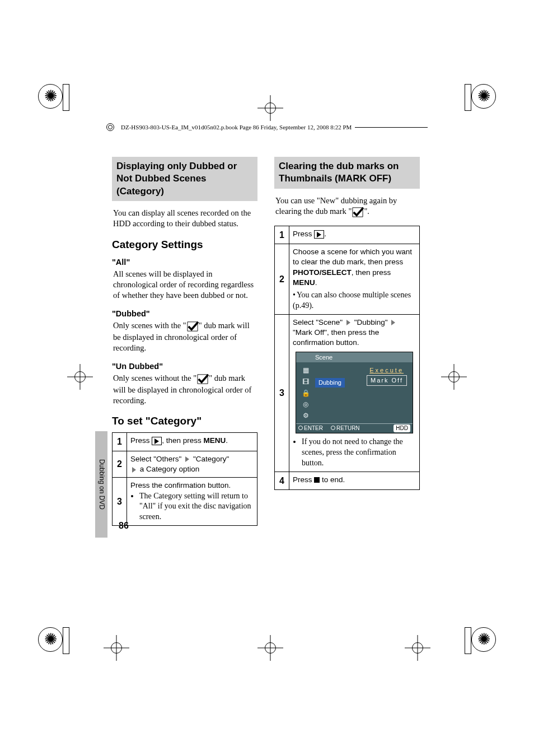 The width and height of the screenshot is (534, 756). What do you see at coordinates (387, 381) in the screenshot?
I see `osd-markoff: Mark Off` at bounding box center [387, 381].